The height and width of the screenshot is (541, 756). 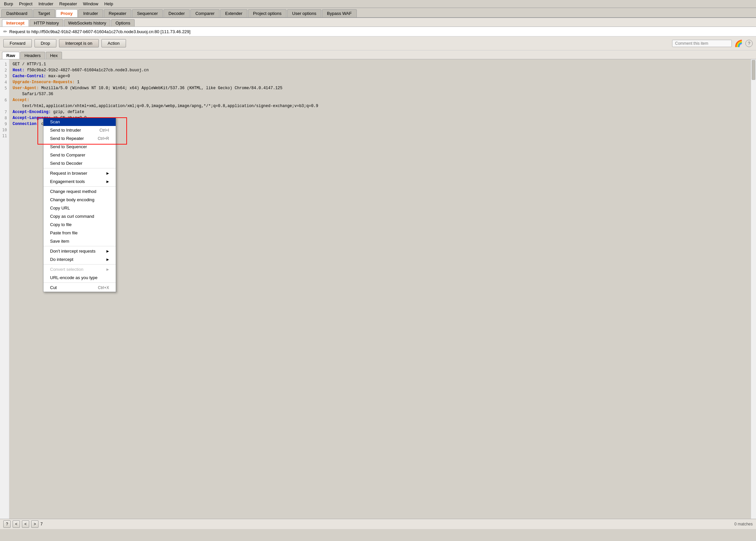 What do you see at coordinates (79, 147) in the screenshot?
I see `ctx-item-send-to-sequencer: Send to Sequencer` at bounding box center [79, 147].